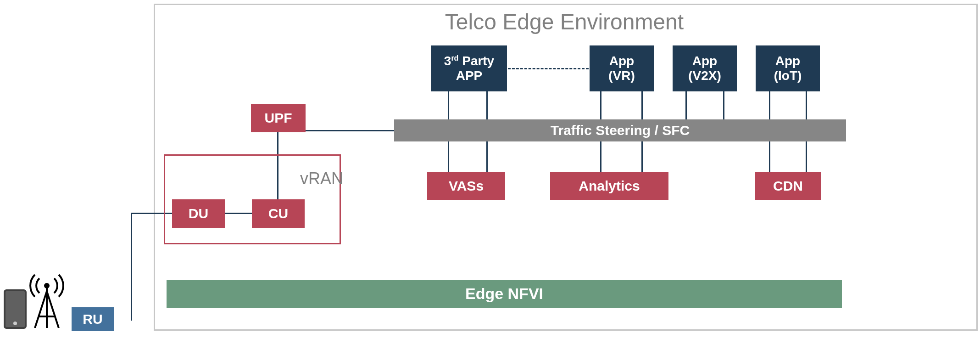  Describe the element at coordinates (469, 68) in the screenshot. I see `third-party-app-box: 3rd Party APP` at that location.